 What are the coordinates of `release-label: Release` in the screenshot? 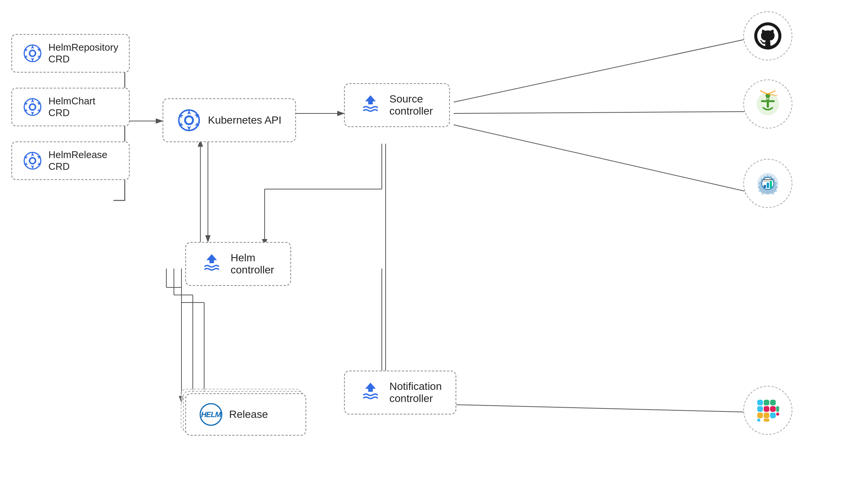 It's located at (249, 414).